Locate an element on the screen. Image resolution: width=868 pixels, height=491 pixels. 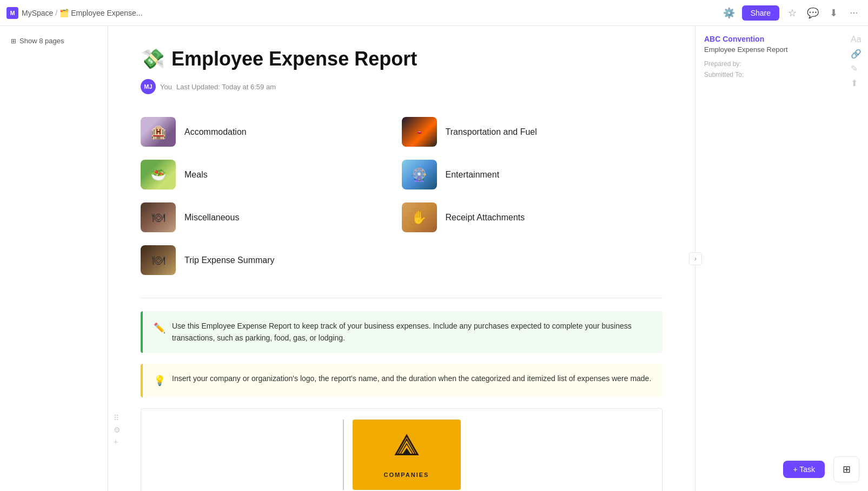
page-item-misc: 🍽 Miscellaneous is located at coordinates (271, 218).